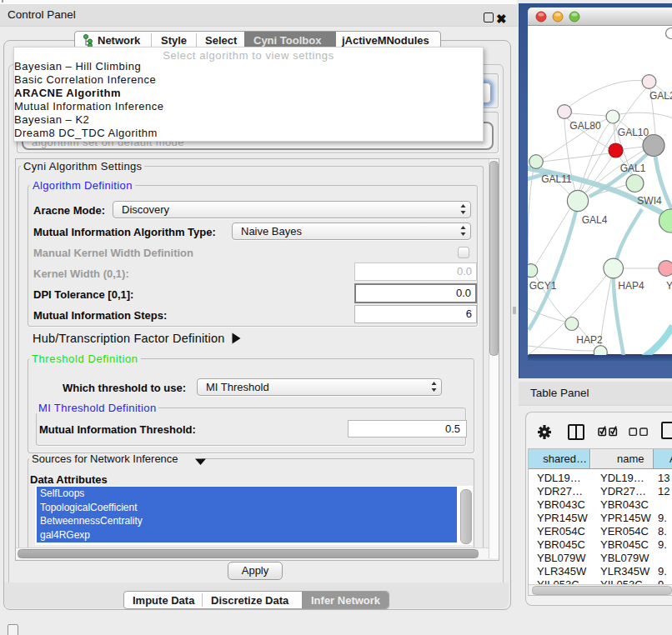 The width and height of the screenshot is (672, 635). I want to click on svg-text: GAL10, so click(634, 132).